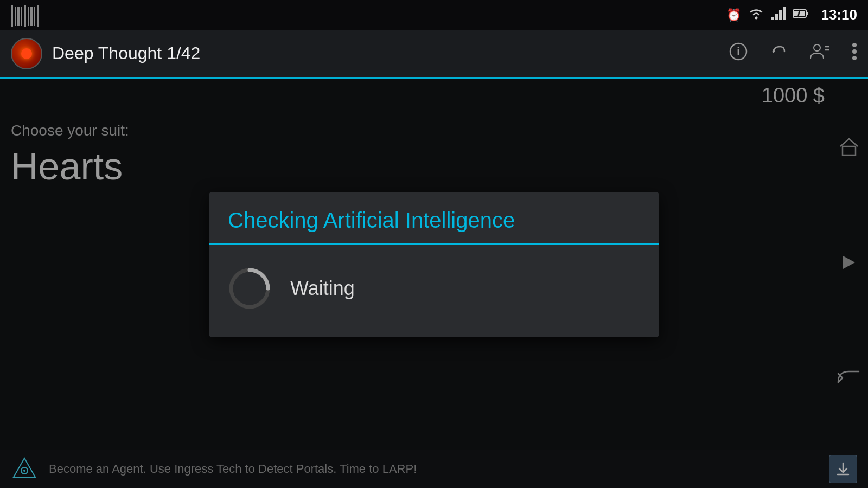  Describe the element at coordinates (793, 53) in the screenshot. I see `toolbar-icons: i` at that location.